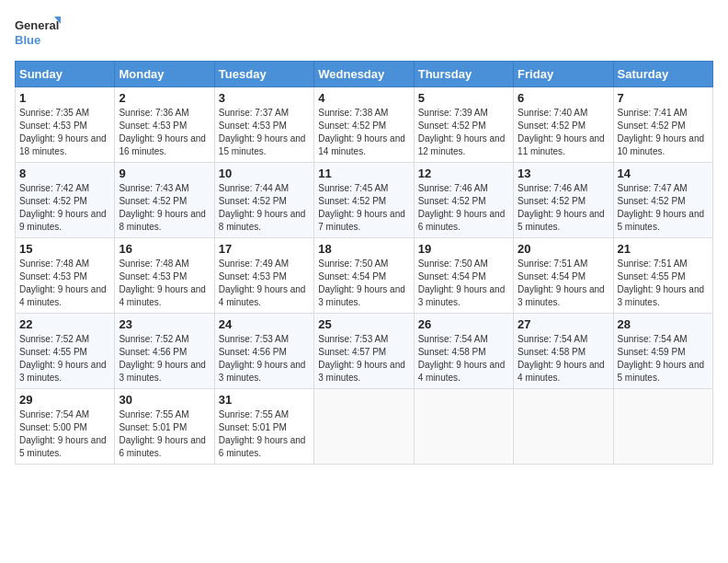 This screenshot has width=728, height=563. I want to click on day-info: Sunrise: 7:45 AMSunset: 4:52 PMDaylight:…, so click(364, 208).